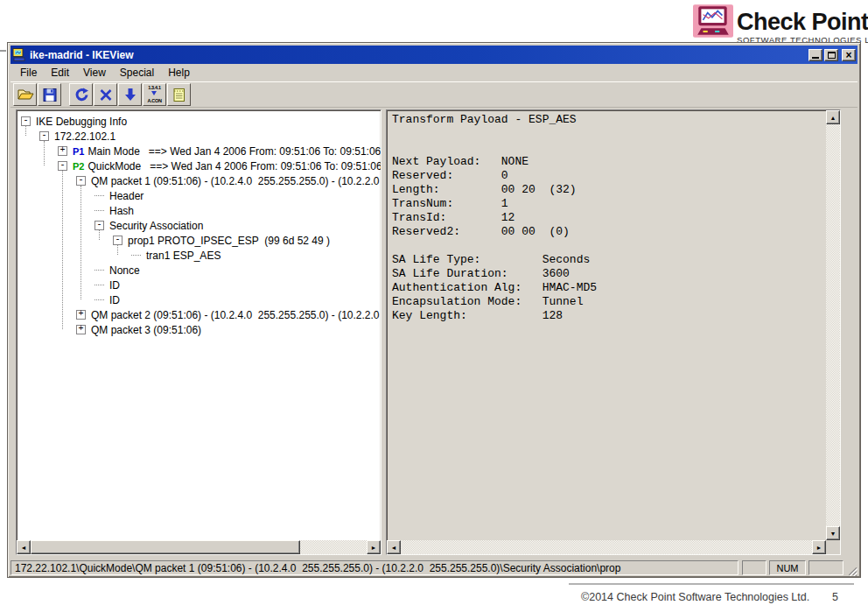  I want to click on tree-hscroll-thumb, so click(165, 547).